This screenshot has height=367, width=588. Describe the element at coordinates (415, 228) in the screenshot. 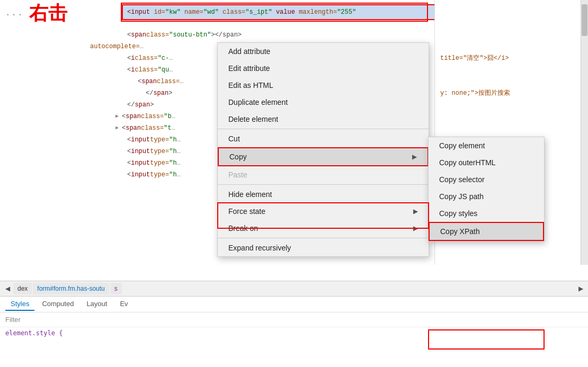

I see `break-on-arrow-icon: ▶` at that location.